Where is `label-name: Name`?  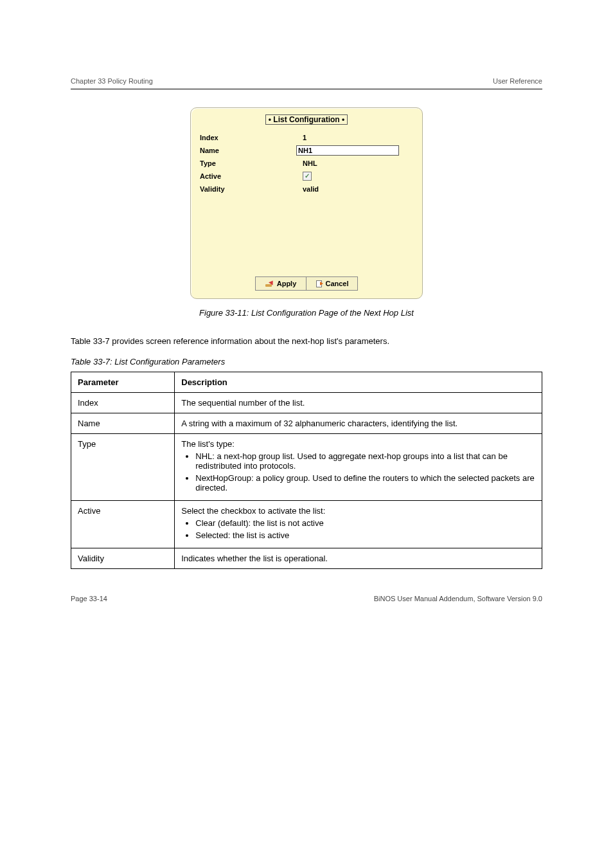 label-name: Name is located at coordinates (248, 150).